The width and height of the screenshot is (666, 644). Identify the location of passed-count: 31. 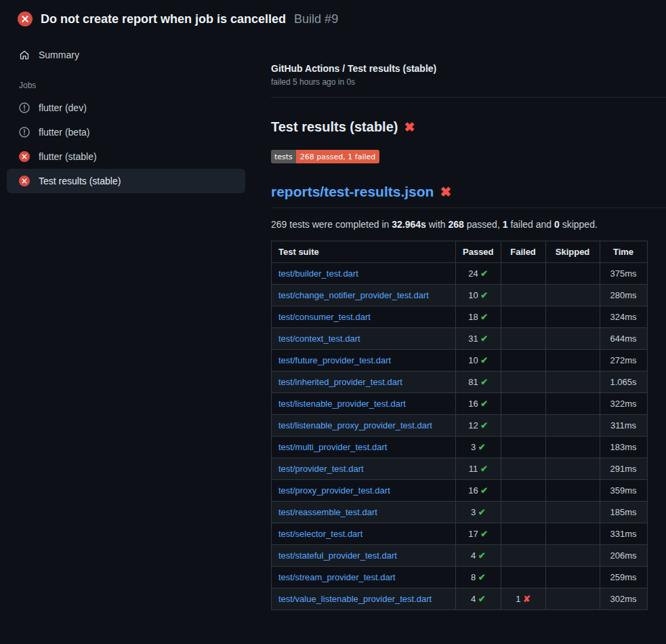
(474, 339).